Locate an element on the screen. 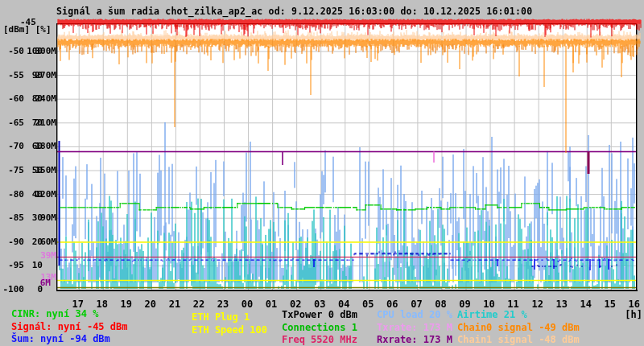 This screenshot has height=346, width=644. xtick-hour: 11 is located at coordinates (514, 304).